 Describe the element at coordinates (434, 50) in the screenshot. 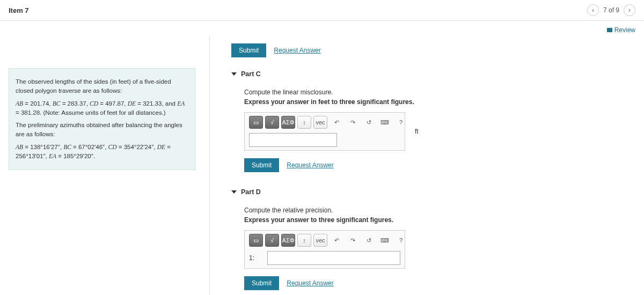

I see `prior-submit-row: Submit Request Answer` at that location.